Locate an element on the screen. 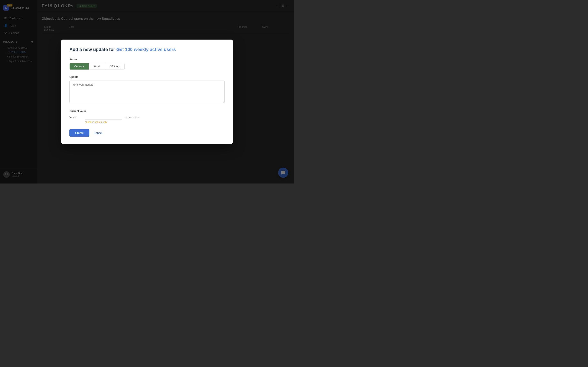 This screenshot has height=367, width=588. numeric-hint: Numeric values only is located at coordinates (155, 122).